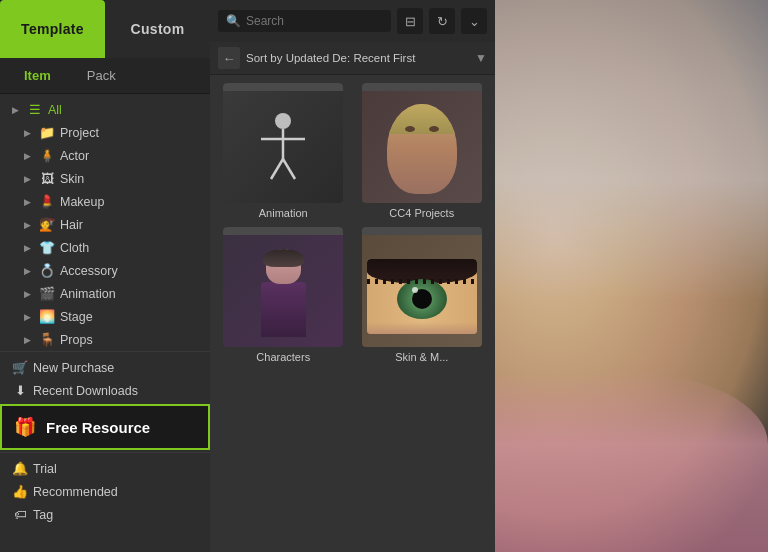  Describe the element at coordinates (76, 317) in the screenshot. I see `tree-stage-label: Stage` at that location.